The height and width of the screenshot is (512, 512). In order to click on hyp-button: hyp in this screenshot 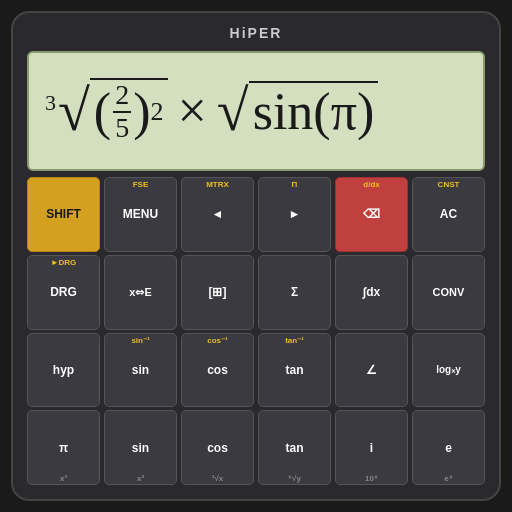, I will do `click(64, 370)`.